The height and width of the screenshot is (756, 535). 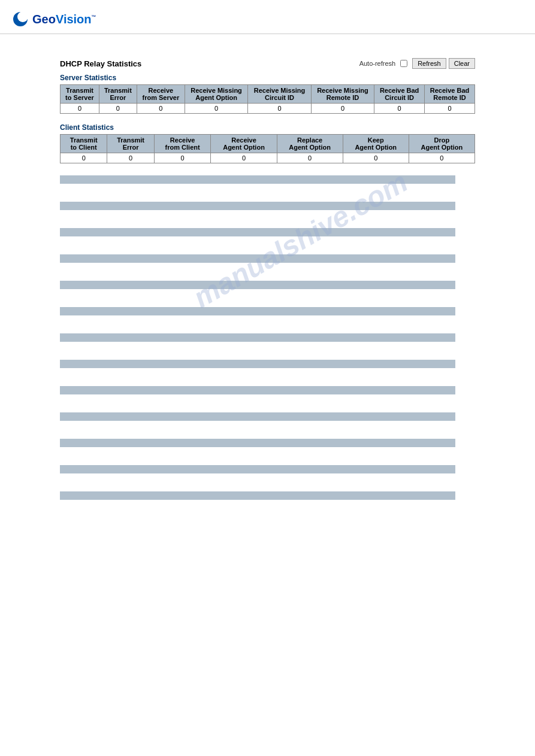 I want to click on server-col-receive-missing-agent: Receive MissingAgent Option, so click(x=216, y=95).